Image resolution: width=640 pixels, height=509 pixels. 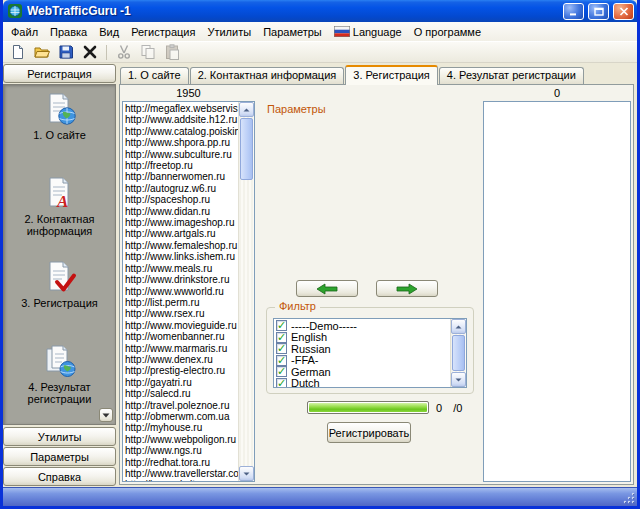 What do you see at coordinates (182, 292) in the screenshot?
I see `url-list-item: http://www.wwworld.ru` at bounding box center [182, 292].